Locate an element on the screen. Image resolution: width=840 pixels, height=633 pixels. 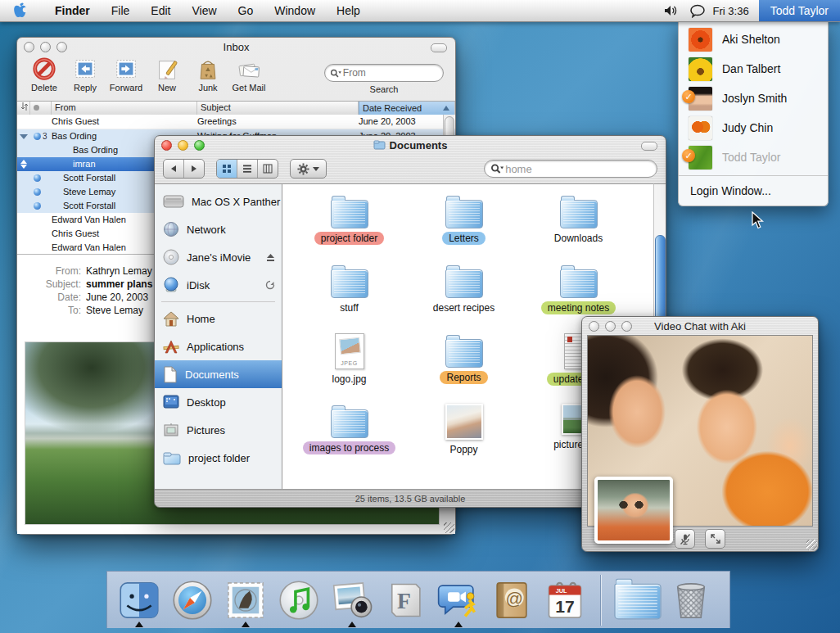
icon-view-button is located at coordinates (228, 169).